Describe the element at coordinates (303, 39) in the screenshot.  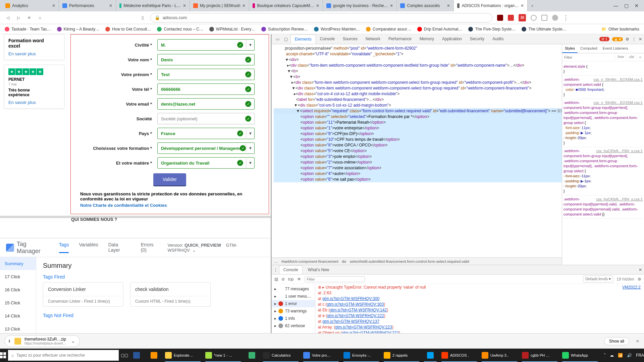
I see `devtools-tab: Elements` at that location.